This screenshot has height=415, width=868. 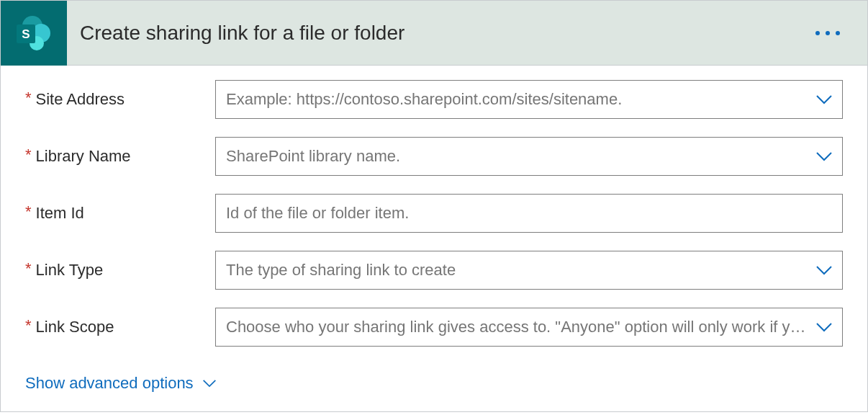 I want to click on field-label: Library Name, so click(x=83, y=156).